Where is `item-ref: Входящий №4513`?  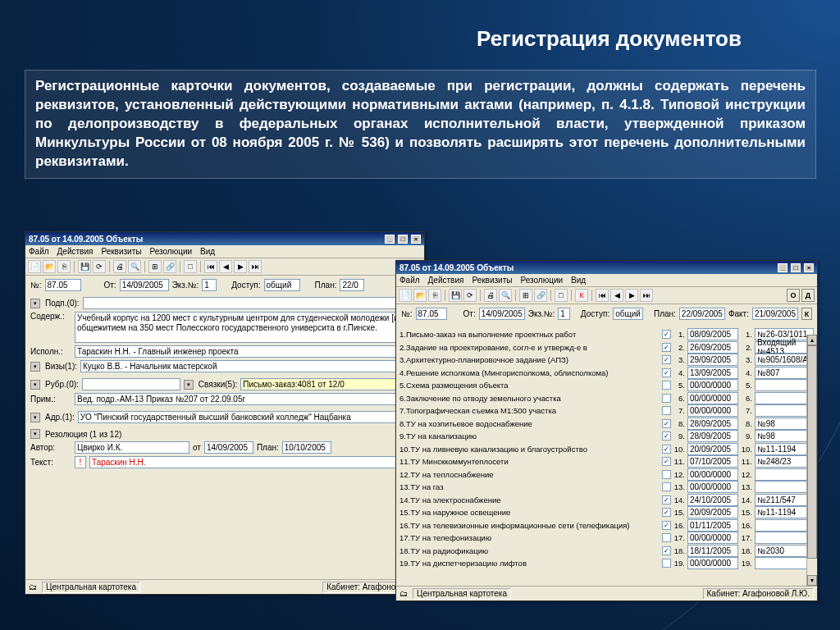
item-ref: Входящий №4513 is located at coordinates (784, 348).